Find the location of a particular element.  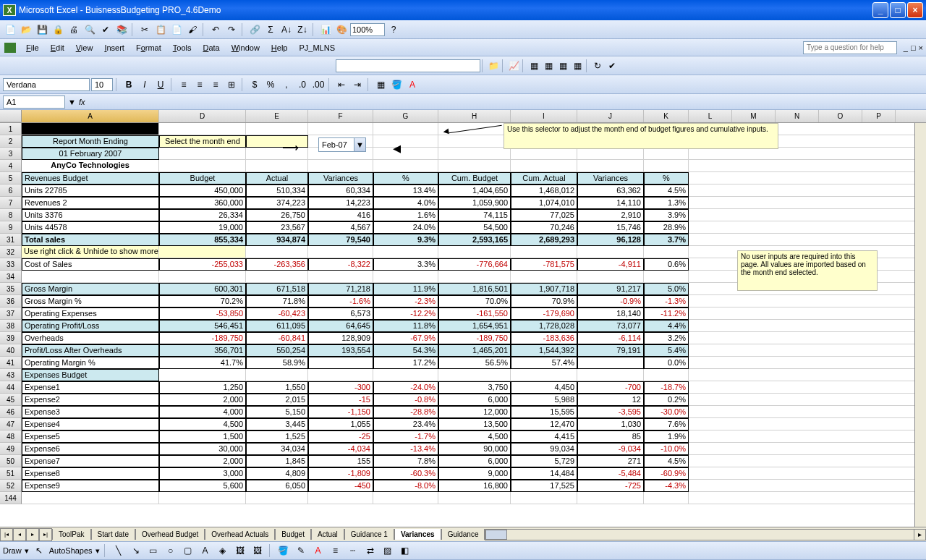

copy-icon: 📋 is located at coordinates (161, 30).